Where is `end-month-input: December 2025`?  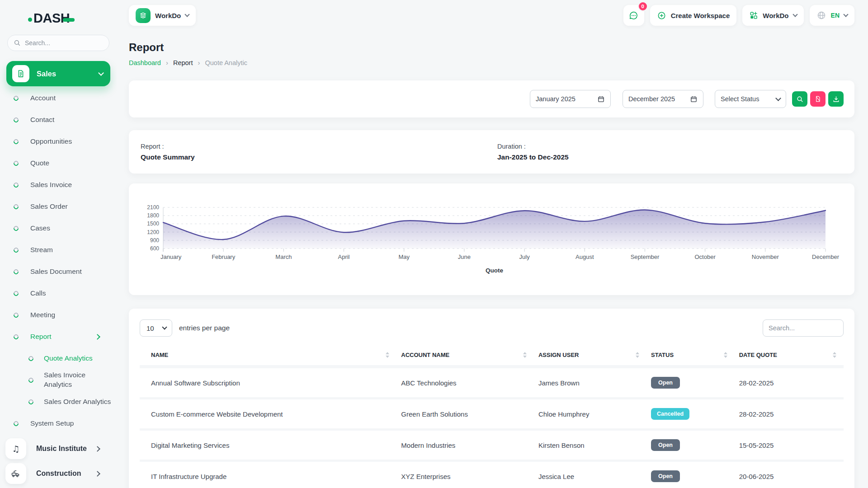
end-month-input: December 2025 is located at coordinates (663, 99).